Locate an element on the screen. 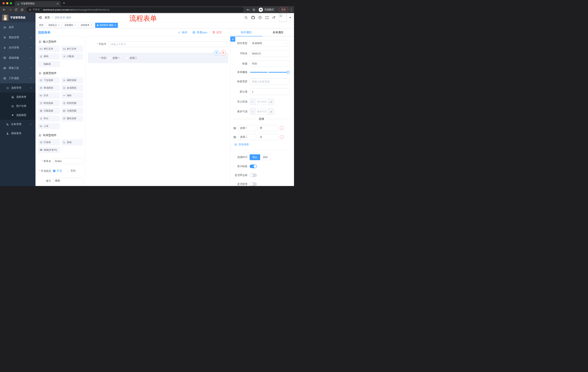 The width and height of the screenshot is (588, 372). tag-process-form: 流程表单✕ is located at coordinates (86, 25).